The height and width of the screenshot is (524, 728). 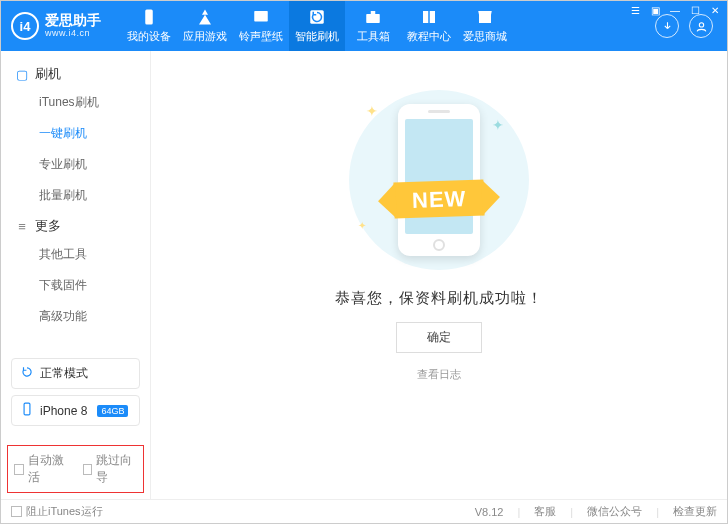 I want to click on window-controls: ☰ ▣ — ☐ ✕, so click(x=675, y=10).